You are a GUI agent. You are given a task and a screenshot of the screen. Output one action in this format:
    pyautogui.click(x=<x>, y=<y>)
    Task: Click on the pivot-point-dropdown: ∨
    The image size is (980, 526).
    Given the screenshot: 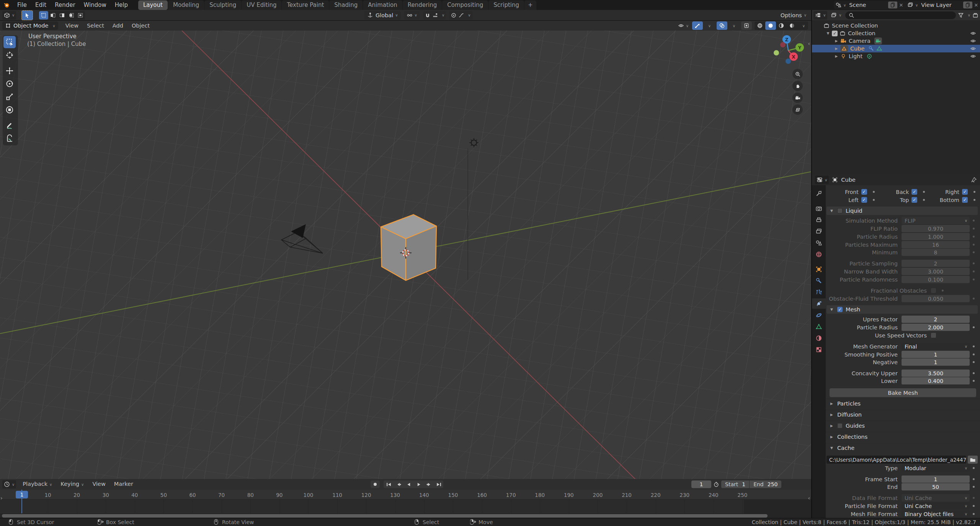 What is the action you would take?
    pyautogui.click(x=412, y=15)
    